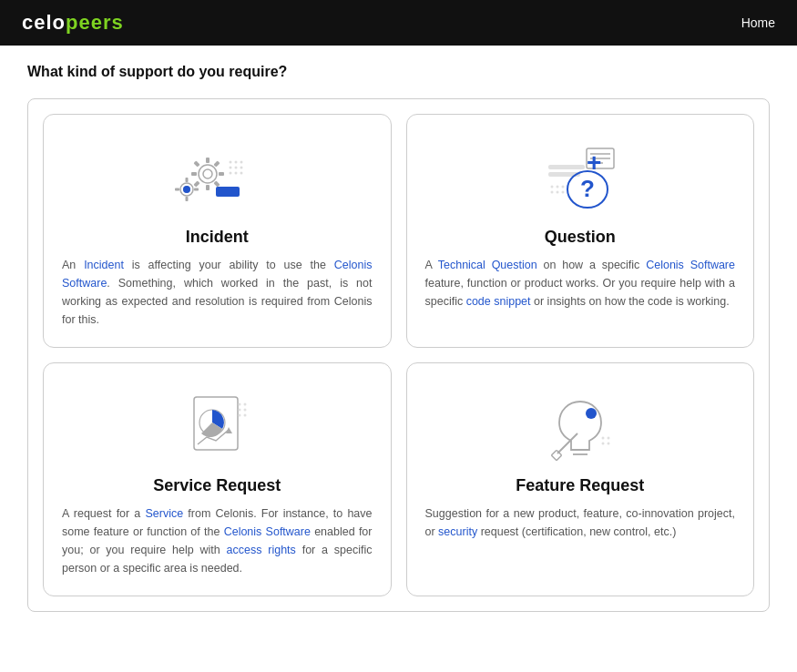  What do you see at coordinates (217, 237) in the screenshot?
I see `incident-title: Incident` at bounding box center [217, 237].